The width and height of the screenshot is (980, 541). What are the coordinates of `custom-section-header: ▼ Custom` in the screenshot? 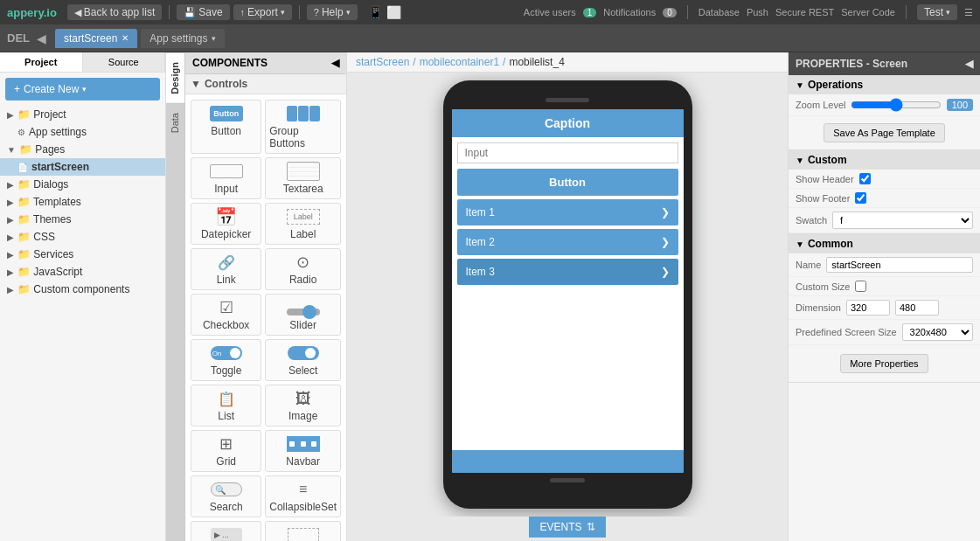 It's located at (885, 160).